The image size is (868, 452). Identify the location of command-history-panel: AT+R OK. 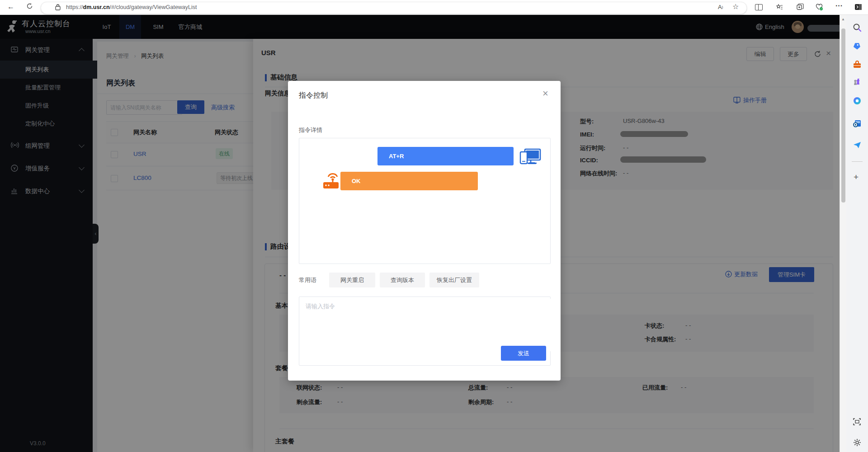
(425, 201).